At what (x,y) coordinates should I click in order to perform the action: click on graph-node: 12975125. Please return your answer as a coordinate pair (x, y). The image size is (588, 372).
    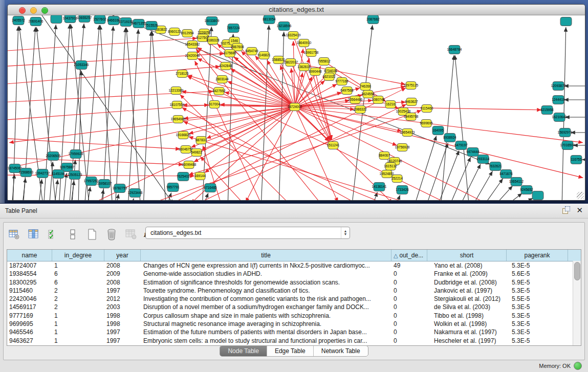
    Looking at the image, I should click on (411, 86).